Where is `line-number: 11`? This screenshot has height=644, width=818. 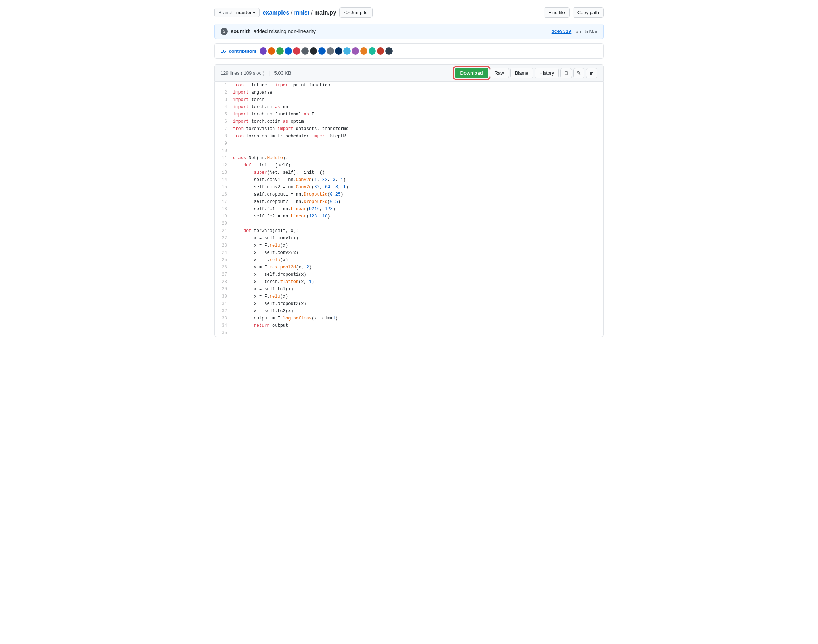
line-number: 11 is located at coordinates (224, 158).